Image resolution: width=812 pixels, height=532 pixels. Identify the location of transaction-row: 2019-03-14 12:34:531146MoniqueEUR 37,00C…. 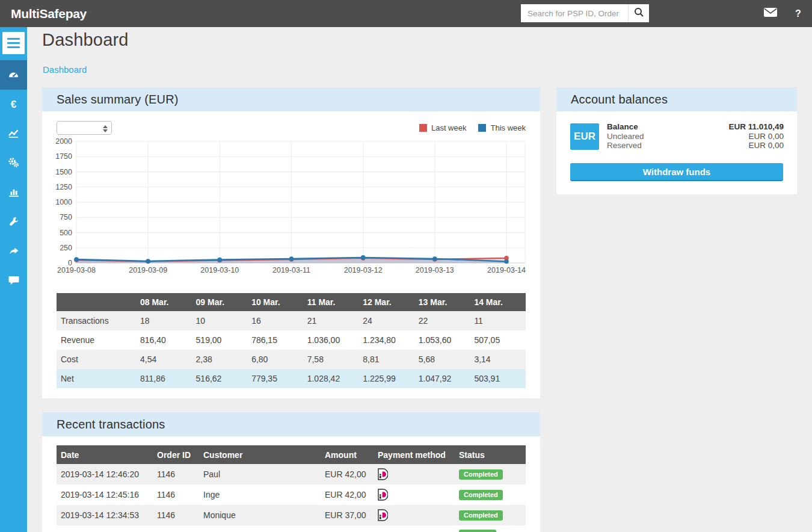
(291, 515).